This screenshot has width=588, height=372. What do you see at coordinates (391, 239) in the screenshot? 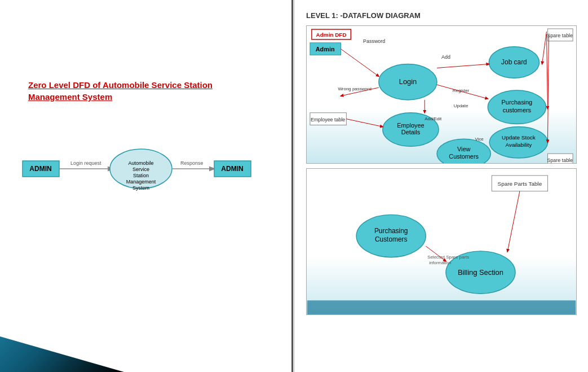
I see `purchasing-customers-bottom2: Customers` at bounding box center [391, 239].